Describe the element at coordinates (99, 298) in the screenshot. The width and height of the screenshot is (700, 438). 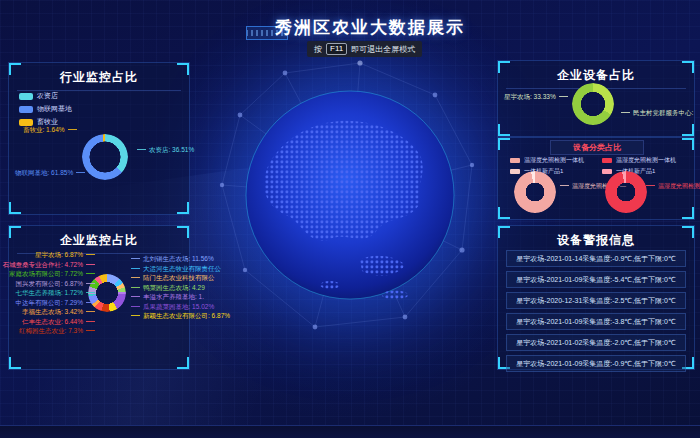
I see `panel-enterprise-monitoring: 企业监控占比 星宇农场: 6.87% 石城蚕桑专业合作社: 4.72% 家庭农场…` at that location.